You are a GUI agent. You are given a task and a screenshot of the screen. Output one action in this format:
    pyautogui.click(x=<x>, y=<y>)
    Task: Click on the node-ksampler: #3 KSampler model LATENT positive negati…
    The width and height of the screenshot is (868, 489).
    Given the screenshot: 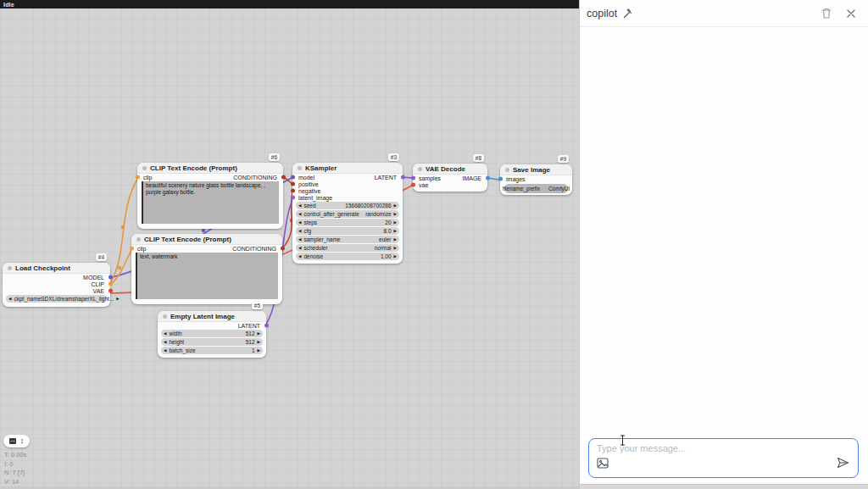 What is the action you would take?
    pyautogui.click(x=348, y=214)
    